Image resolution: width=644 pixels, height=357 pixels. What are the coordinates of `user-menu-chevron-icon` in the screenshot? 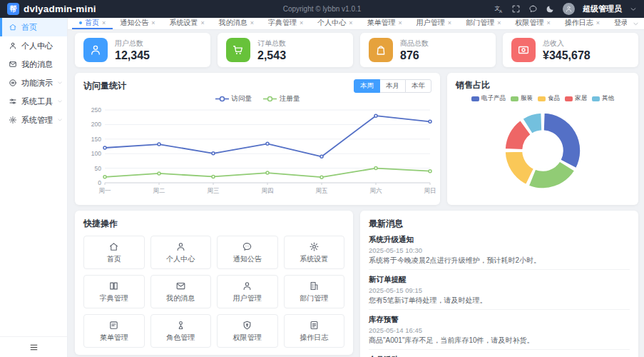 It's located at (633, 9).